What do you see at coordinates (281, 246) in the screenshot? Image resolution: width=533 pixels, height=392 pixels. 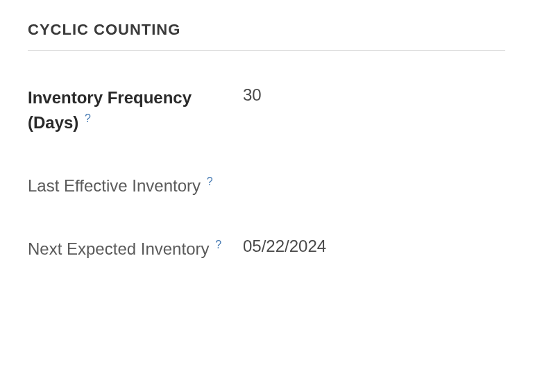 I see `field-value-next-expected-inventory: 05/22/2024` at bounding box center [281, 246].